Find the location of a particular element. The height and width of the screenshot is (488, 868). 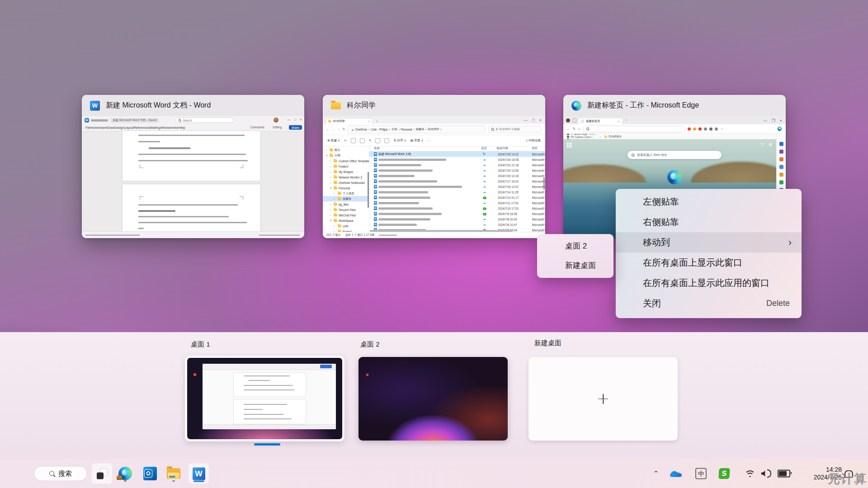

submenu-item-new-desktop: 新建桌面 is located at coordinates (575, 266).